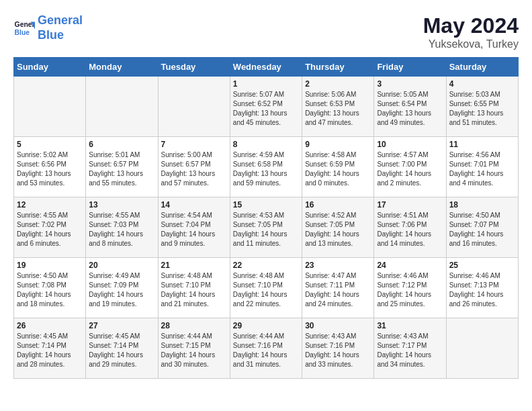 This screenshot has width=532, height=411. I want to click on day-info: Sunrise: 4:44 AM Sunset: 7:16 PM Dayligh…, so click(266, 351).